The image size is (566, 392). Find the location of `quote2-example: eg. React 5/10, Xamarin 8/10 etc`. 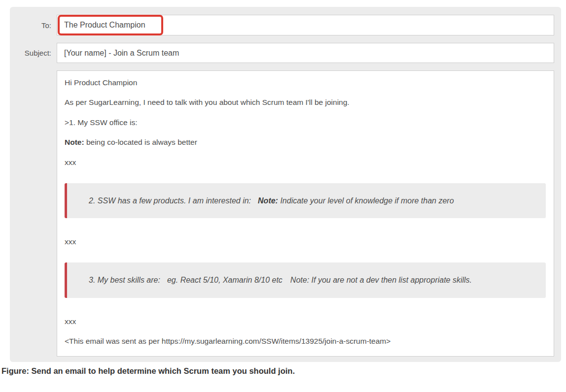

quote2-example: eg. React 5/10, Xamarin 8/10 etc is located at coordinates (225, 280).